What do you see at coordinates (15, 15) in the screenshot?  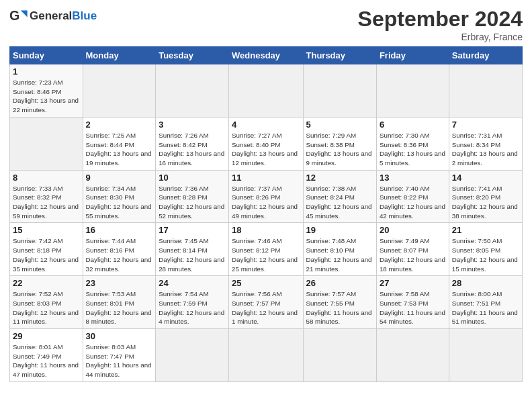 I see `svg-text: G` at bounding box center [15, 15].